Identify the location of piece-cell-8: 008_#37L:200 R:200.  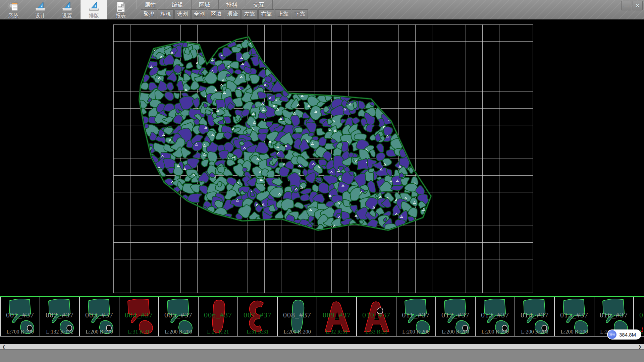
(298, 316).